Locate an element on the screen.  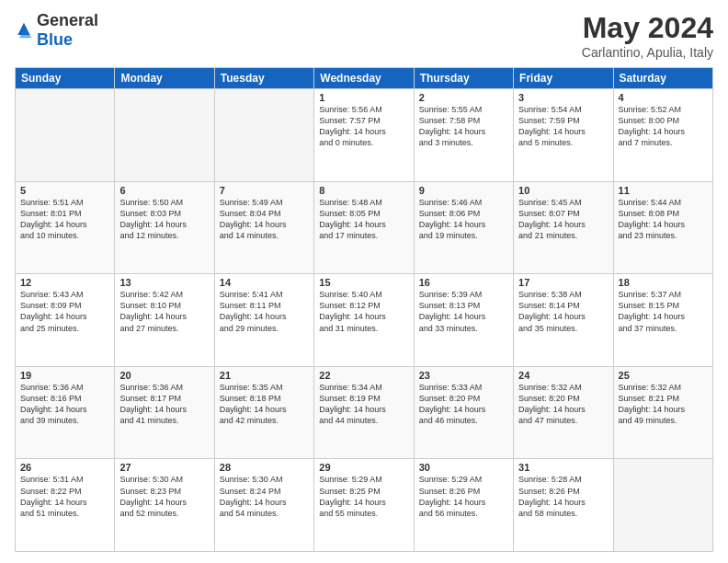
logo-text: General Blue is located at coordinates (68, 30).